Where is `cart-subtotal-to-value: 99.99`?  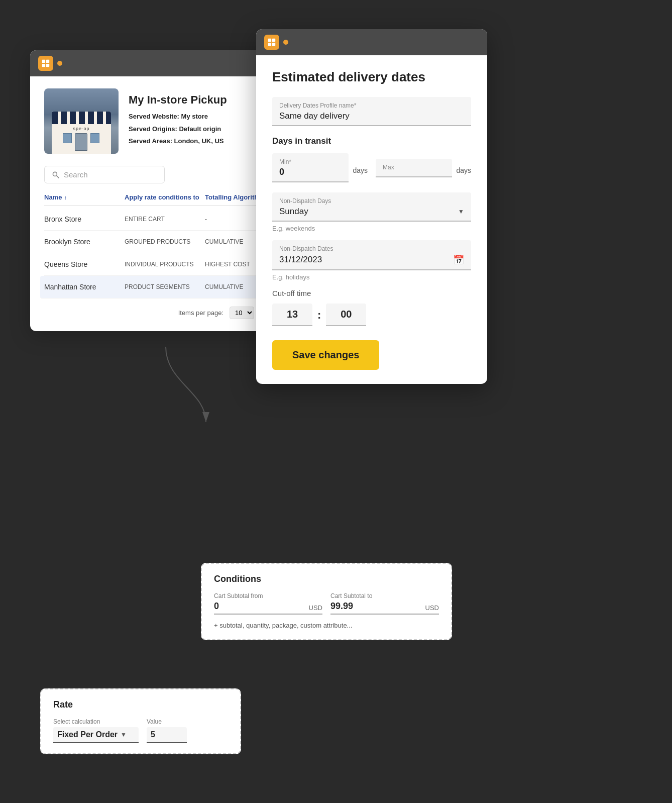 cart-subtotal-to-value: 99.99 is located at coordinates (377, 606).